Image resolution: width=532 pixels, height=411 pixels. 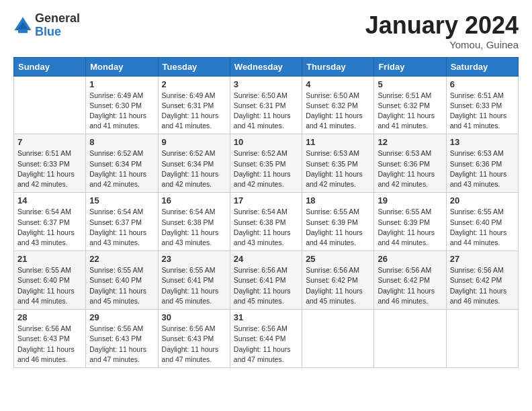 I want to click on logo-text: General Blue, so click(x=58, y=26).